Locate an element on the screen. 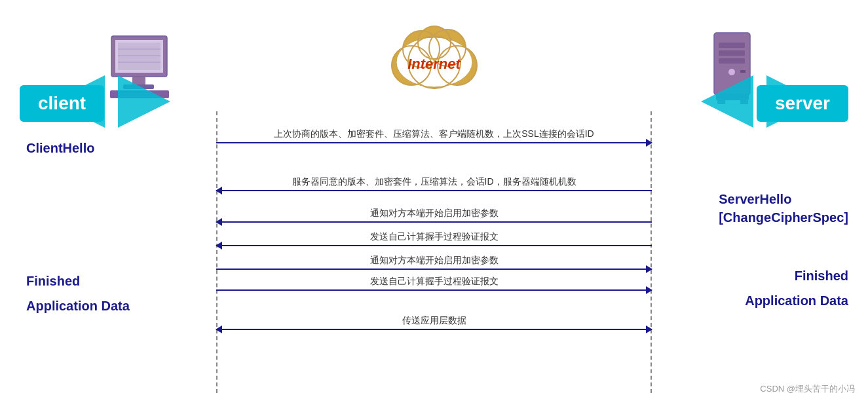 The image size is (868, 408). label-serverhello: ServerHello [ChangeCipherSpec] is located at coordinates (783, 208).